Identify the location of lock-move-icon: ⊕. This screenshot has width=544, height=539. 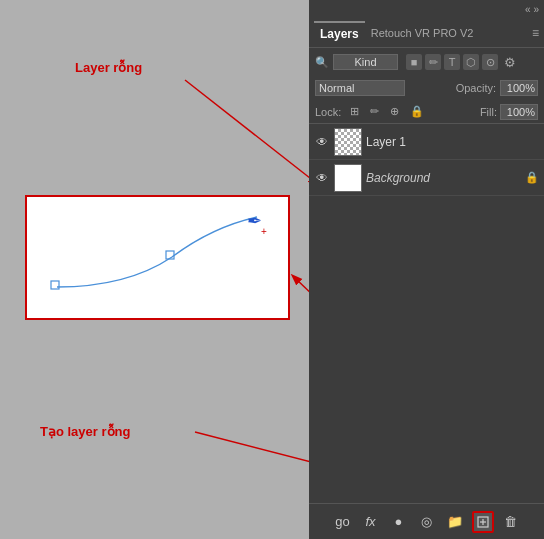
(394, 112).